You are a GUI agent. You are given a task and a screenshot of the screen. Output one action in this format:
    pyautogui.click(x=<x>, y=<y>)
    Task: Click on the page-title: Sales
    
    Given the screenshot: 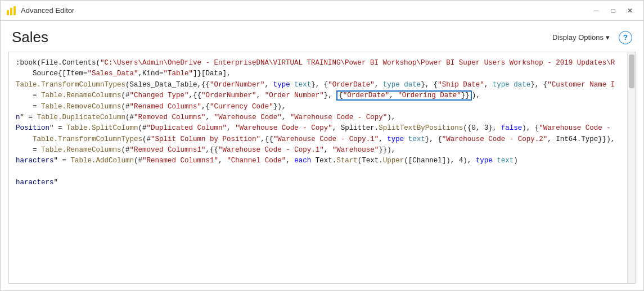 What is the action you would take?
    pyautogui.click(x=30, y=37)
    